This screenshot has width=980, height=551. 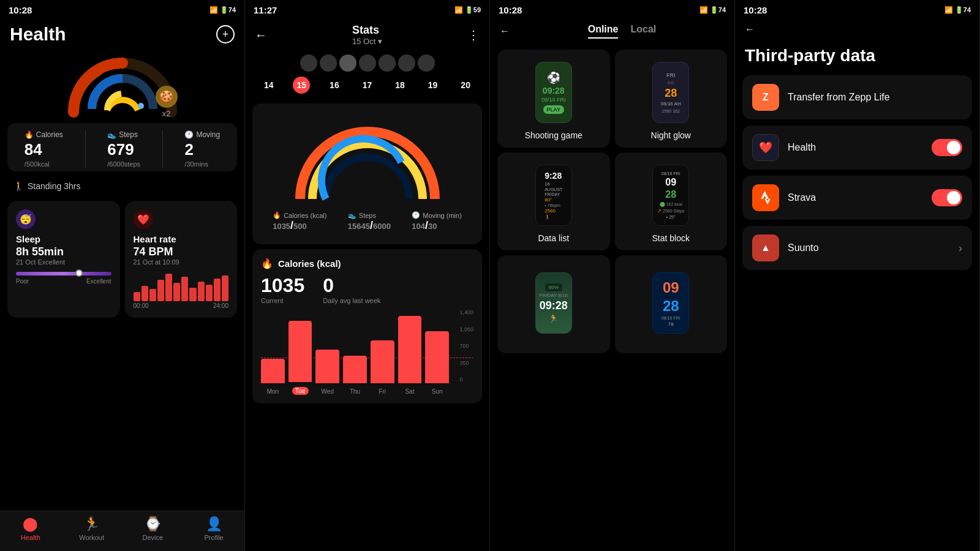 I want to click on heartrate-widget: ❤️ Heart rate 74 BPM 21 Oct at 10:09 00:…, so click(x=181, y=260).